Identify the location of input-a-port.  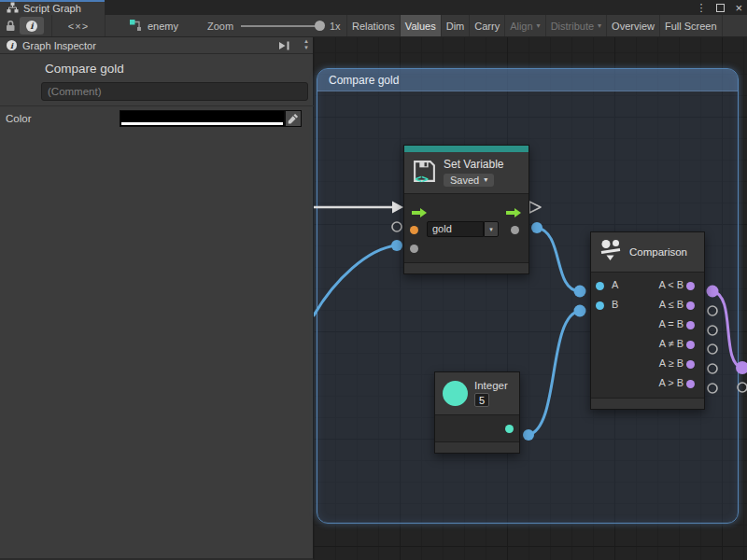
(599, 286).